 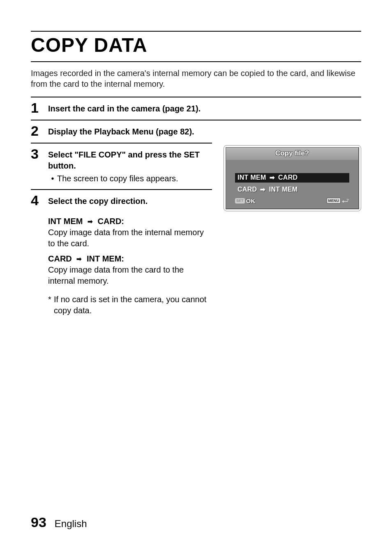 What do you see at coordinates (121, 132) in the screenshot?
I see `step-2-text: Display the Playback Menu (page 82).` at bounding box center [121, 132].